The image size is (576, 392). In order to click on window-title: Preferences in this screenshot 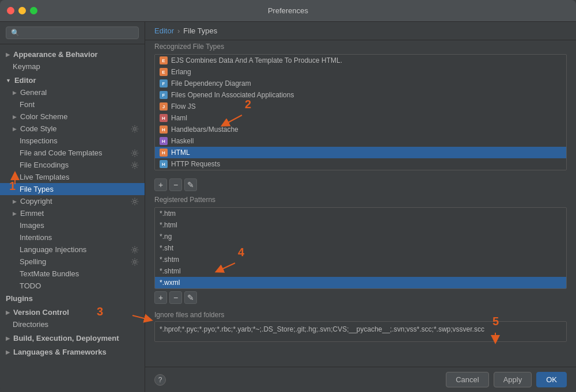, I will do `click(288, 10)`.